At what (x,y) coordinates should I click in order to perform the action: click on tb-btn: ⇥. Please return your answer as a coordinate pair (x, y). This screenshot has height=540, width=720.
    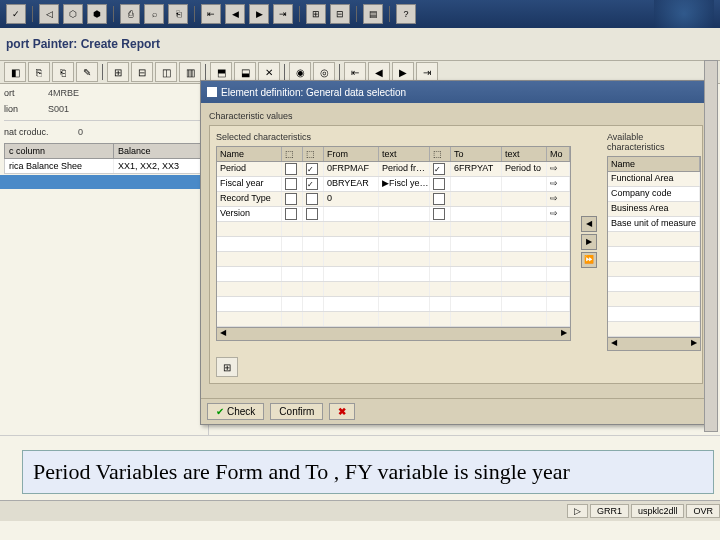
    Looking at the image, I should click on (283, 14).